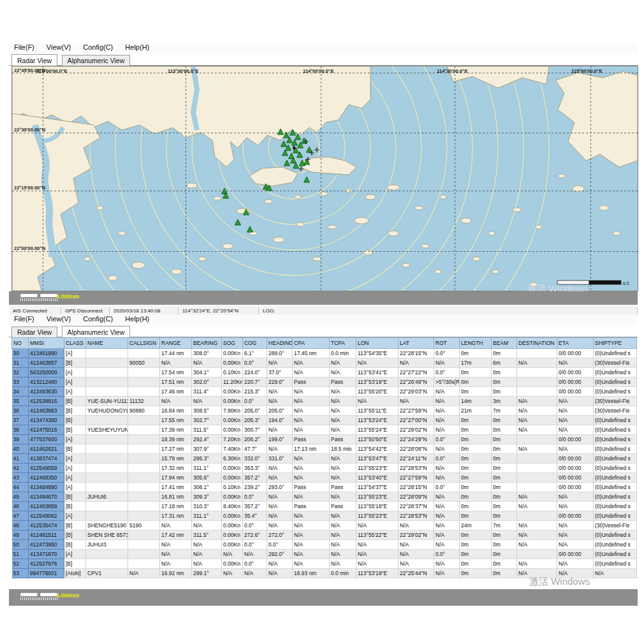 The height and width of the screenshot is (644, 644). What do you see at coordinates (476, 343) in the screenshot?
I see `column-header: LENGTH` at bounding box center [476, 343].